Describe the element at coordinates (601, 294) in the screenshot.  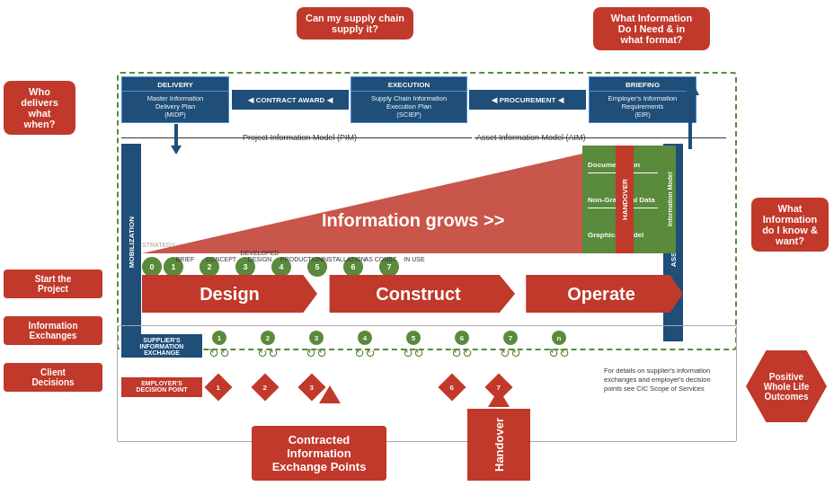
I see `operate-arrow: Operate` at that location.